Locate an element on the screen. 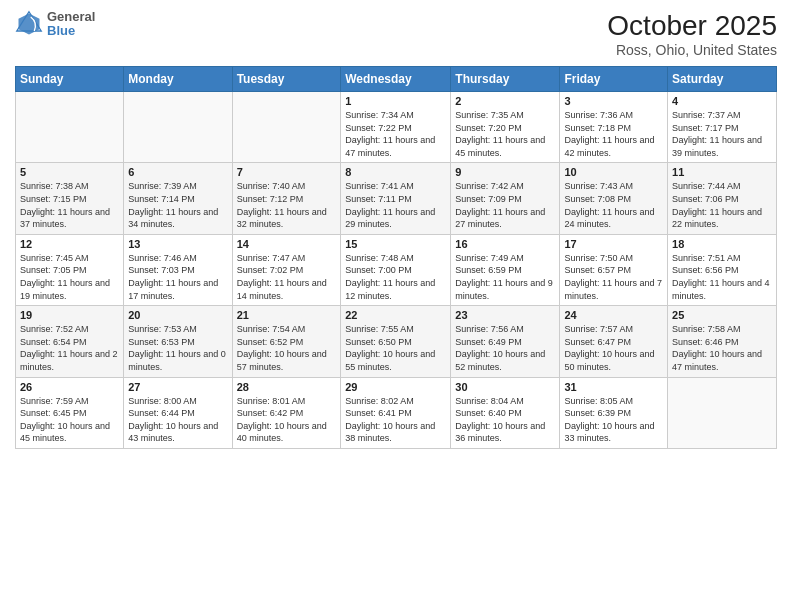 The width and height of the screenshot is (792, 612). day-info: Sunrise: 7:35 AM Sunset: 7:20 PM Dayligh… is located at coordinates (505, 134).